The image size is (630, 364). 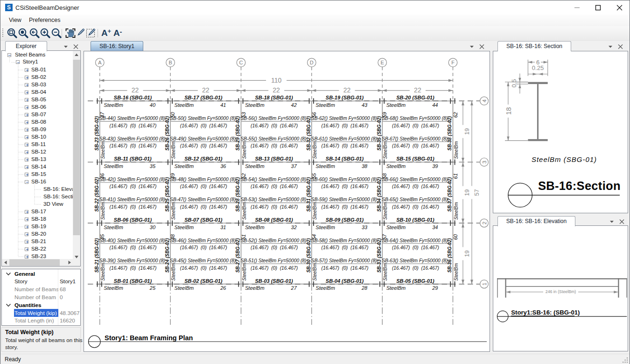 What do you see at coordinates (344, 179) in the screenshot?
I see `svg-text: SB-60() SteelBm Fy=50000 (8)` at bounding box center [344, 179].